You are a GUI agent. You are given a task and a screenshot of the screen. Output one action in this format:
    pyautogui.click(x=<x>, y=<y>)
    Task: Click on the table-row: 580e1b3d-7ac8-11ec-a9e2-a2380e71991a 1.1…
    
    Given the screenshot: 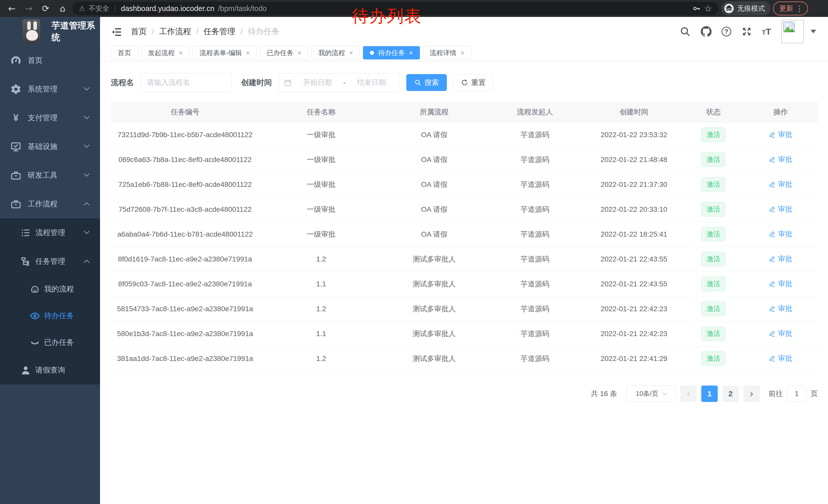 What is the action you would take?
    pyautogui.click(x=464, y=334)
    